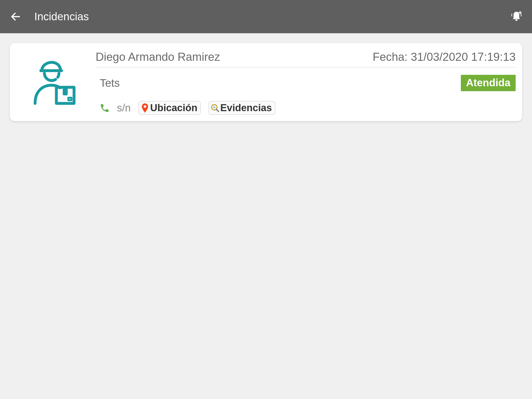 The height and width of the screenshot is (399, 532). What do you see at coordinates (174, 108) in the screenshot?
I see `location-label: Ubicación` at bounding box center [174, 108].